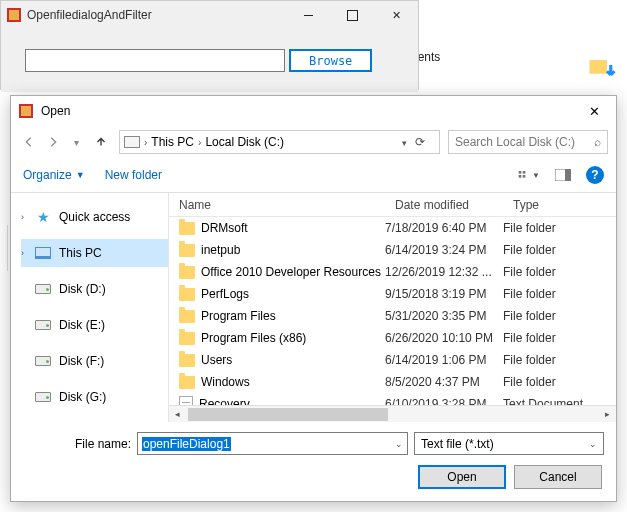 This screenshot has height=512, width=627. I want to click on file-name: inetpub, so click(220, 250).